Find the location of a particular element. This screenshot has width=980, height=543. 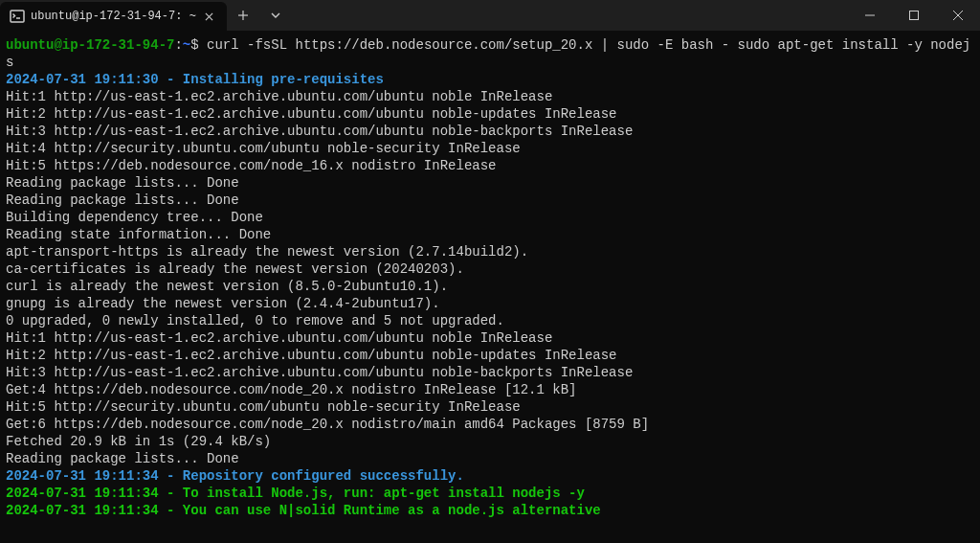

output-line: 2024-07-31 19:11:30 - Installing pre-req… is located at coordinates (490, 79).